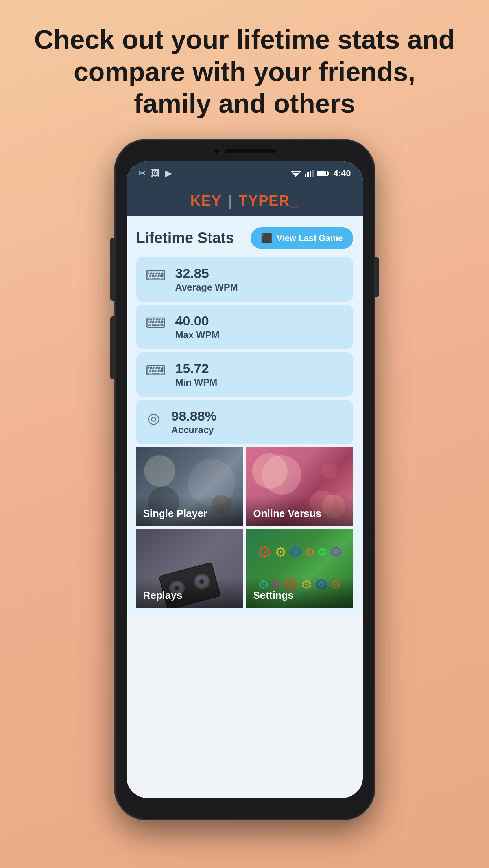 The height and width of the screenshot is (868, 489). I want to click on phone-camera-area, so click(245, 151).